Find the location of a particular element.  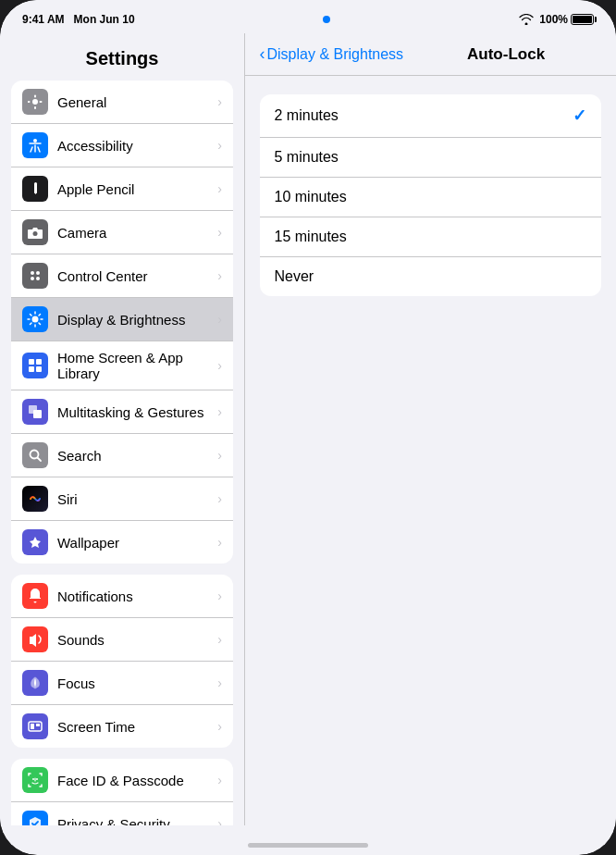

sidebar-item-home-screen: Home Screen & App Library › is located at coordinates (122, 366).